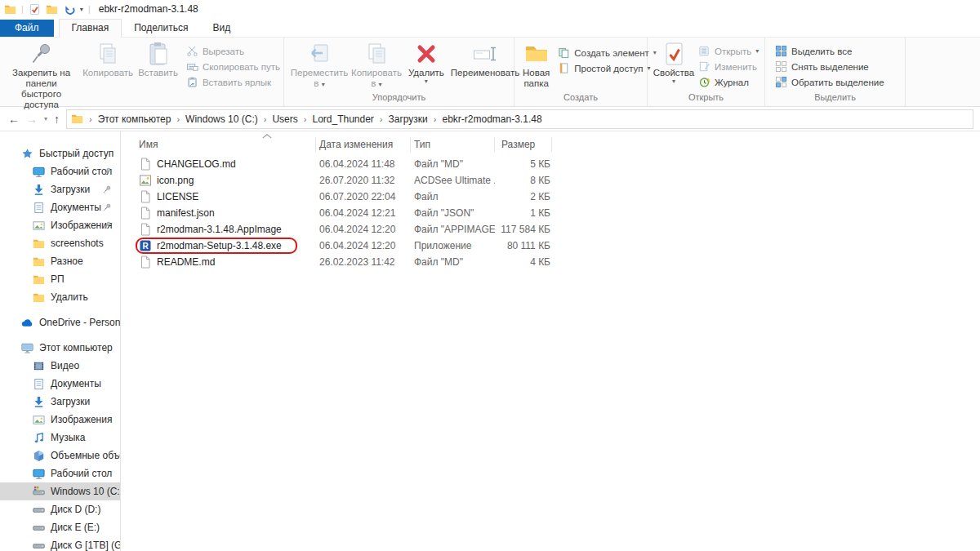 Image resolution: width=980 pixels, height=551 pixels. Describe the element at coordinates (60, 279) in the screenshot. I see `sidebar-item: РП` at that location.